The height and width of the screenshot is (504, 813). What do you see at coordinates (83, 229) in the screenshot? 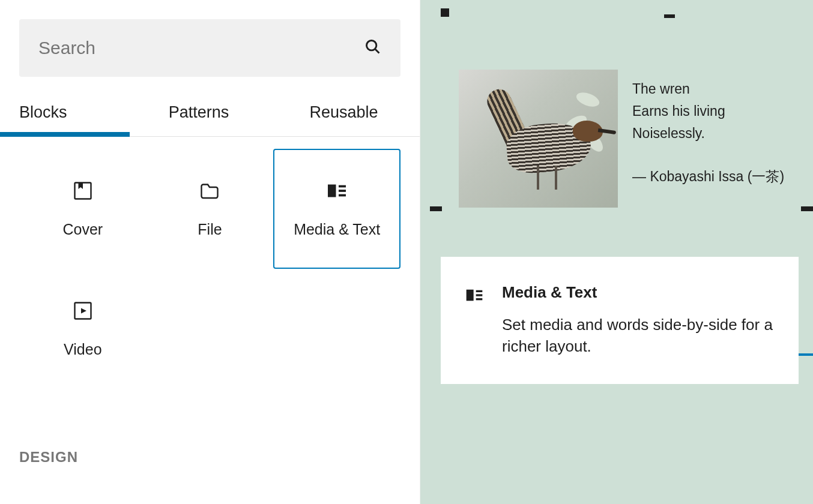
I see `block-label: Cover` at bounding box center [83, 229].